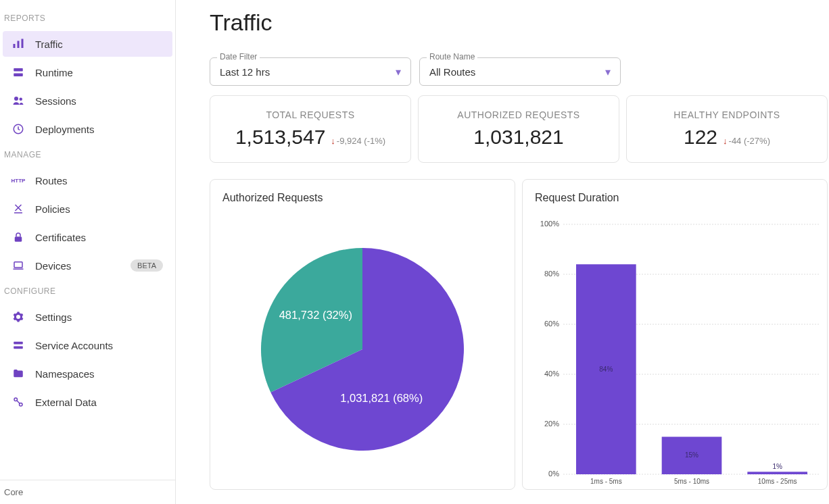 The image size is (829, 504). What do you see at coordinates (362, 192) in the screenshot?
I see `chart-title: Authorized Requests` at bounding box center [362, 192].